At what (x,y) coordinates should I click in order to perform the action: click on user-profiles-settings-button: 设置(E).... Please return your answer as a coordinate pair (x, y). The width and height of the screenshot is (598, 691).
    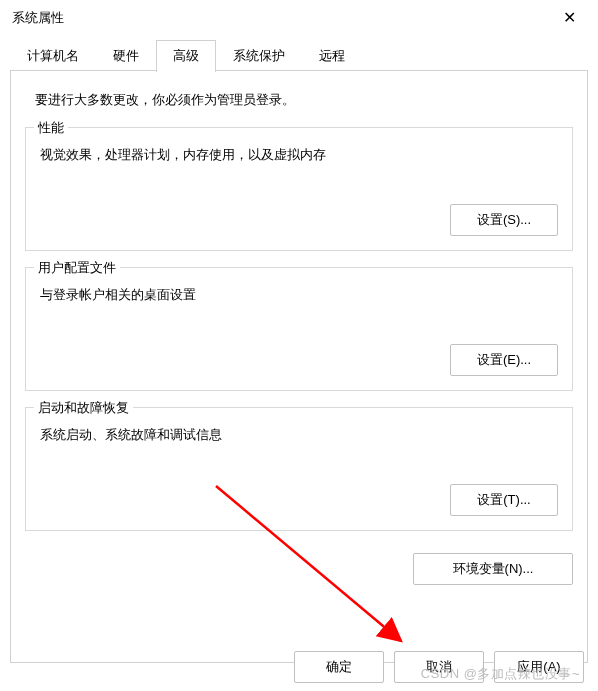
    Looking at the image, I should click on (504, 360).